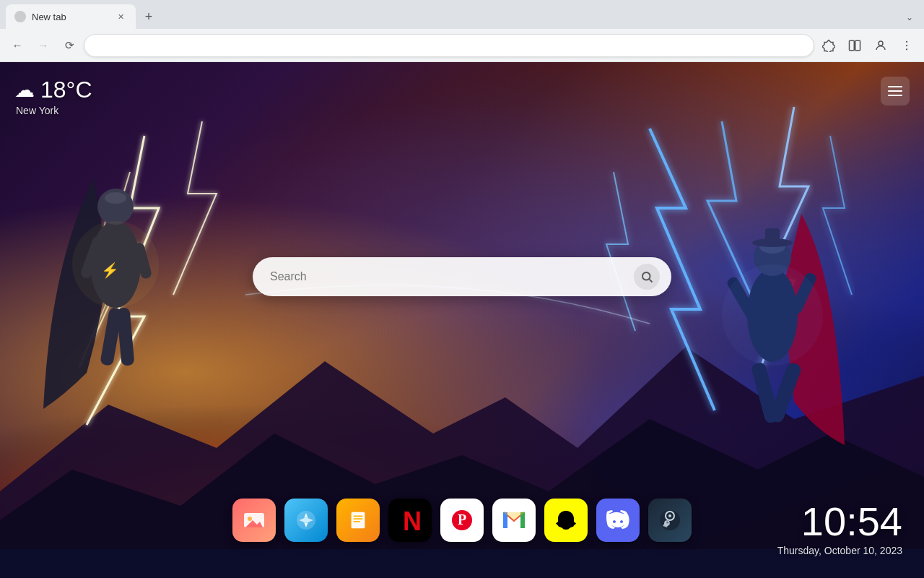 This screenshot has height=578, width=924. What do you see at coordinates (149, 17) in the screenshot?
I see `new-tab-button: +` at bounding box center [149, 17].